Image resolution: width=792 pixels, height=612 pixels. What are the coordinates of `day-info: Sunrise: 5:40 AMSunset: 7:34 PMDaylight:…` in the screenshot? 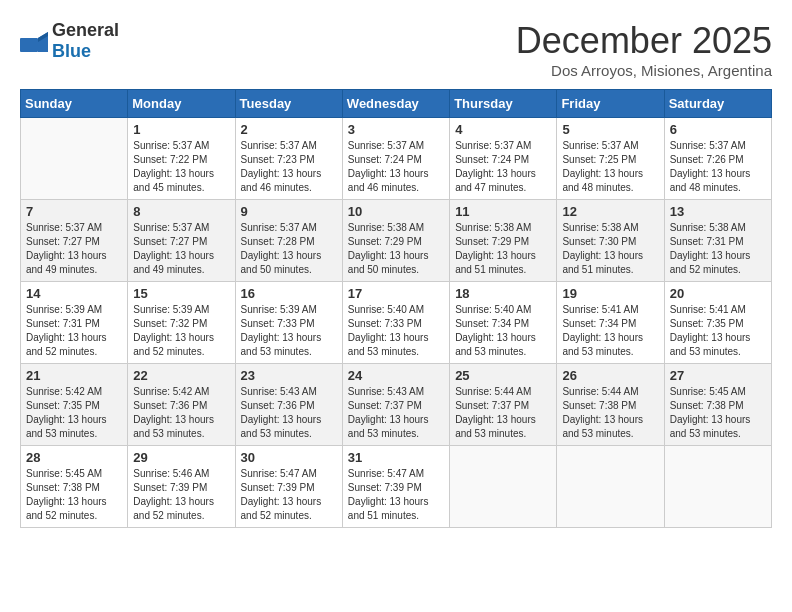 It's located at (503, 331).